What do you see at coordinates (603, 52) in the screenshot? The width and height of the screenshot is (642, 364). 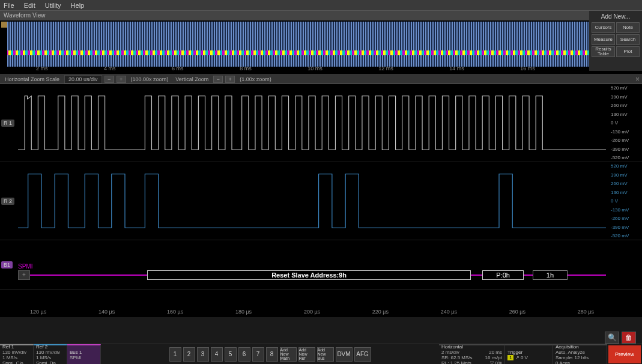 I see `results-table-button: Results Table` at bounding box center [603, 52].